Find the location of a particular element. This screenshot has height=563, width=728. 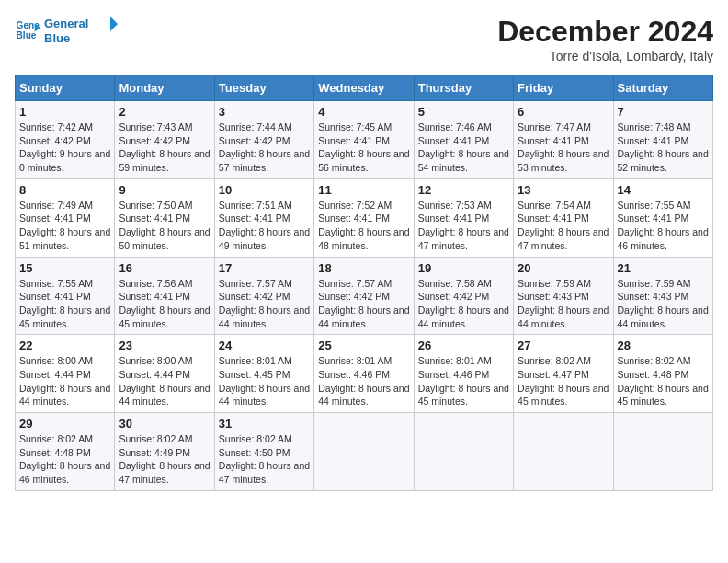

day-info: Sunrise: 8:01 AMSunset: 4:45 PMDaylight:… is located at coordinates (265, 381).